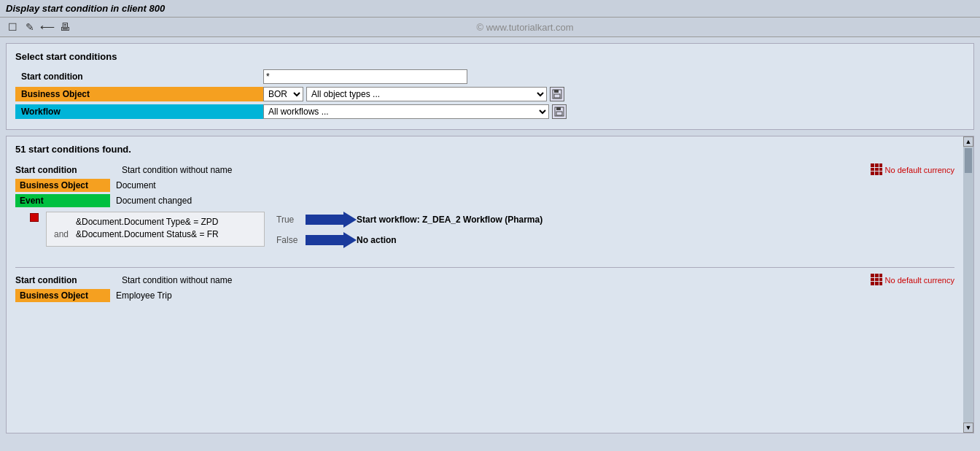 The image size is (980, 451). What do you see at coordinates (410, 232) in the screenshot?
I see `result-1-actions: True Start workflow: Z_DEA_2 Workflow (P…` at bounding box center [410, 232].